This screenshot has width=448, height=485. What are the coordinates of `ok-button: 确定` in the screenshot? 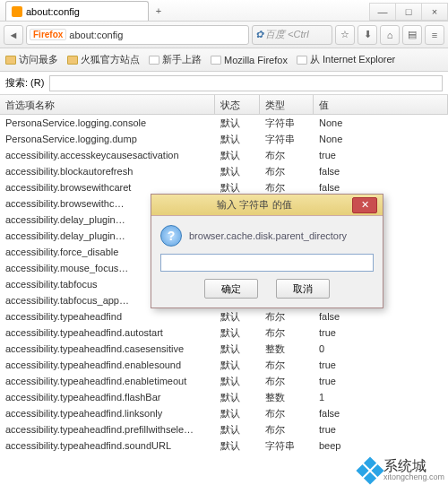 It's located at (231, 289).